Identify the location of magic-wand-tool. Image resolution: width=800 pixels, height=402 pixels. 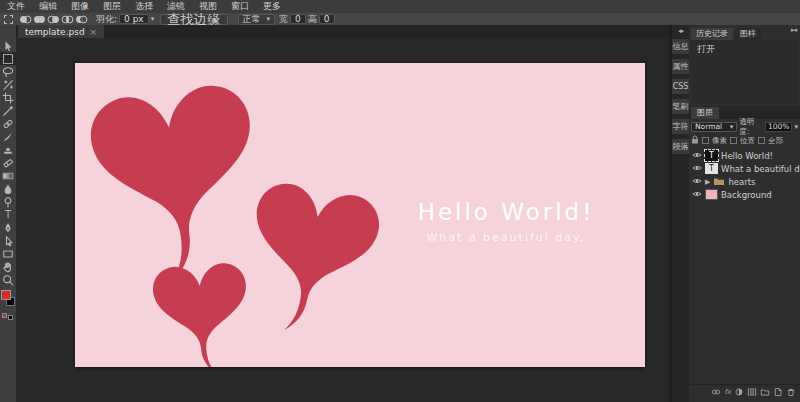
(8, 84).